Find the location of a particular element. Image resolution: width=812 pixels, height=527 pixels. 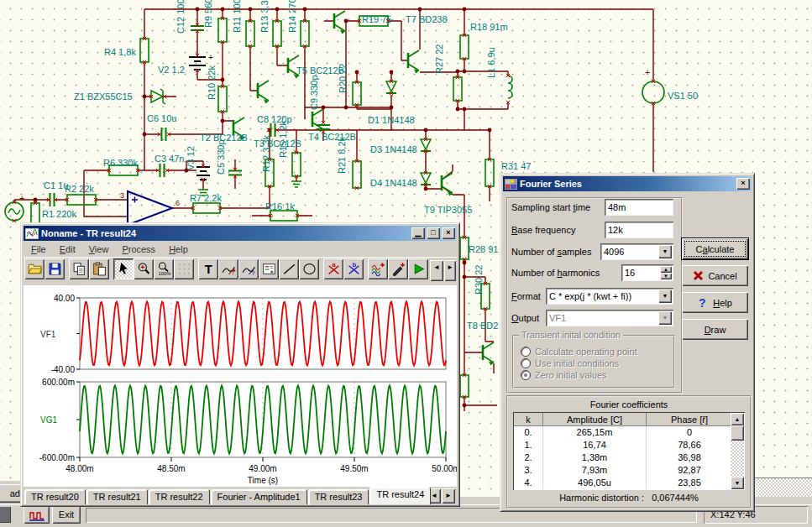

coefficients-table: kAmplitude [C]Phase [ř] 0.265,15m01.16,7… is located at coordinates (629, 451).